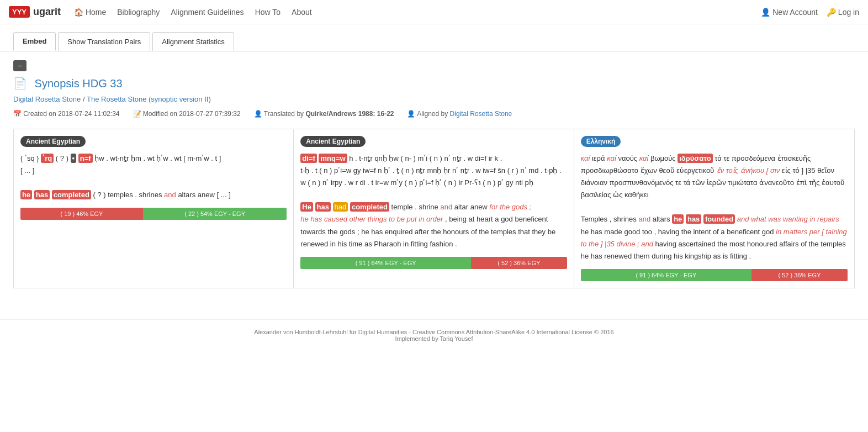 Image resolution: width=868 pixels, height=432 pixels. What do you see at coordinates (434, 332) in the screenshot?
I see `footer-line1: Alexander von Humboldt-Lehrstuhl für Dig…` at bounding box center [434, 332].